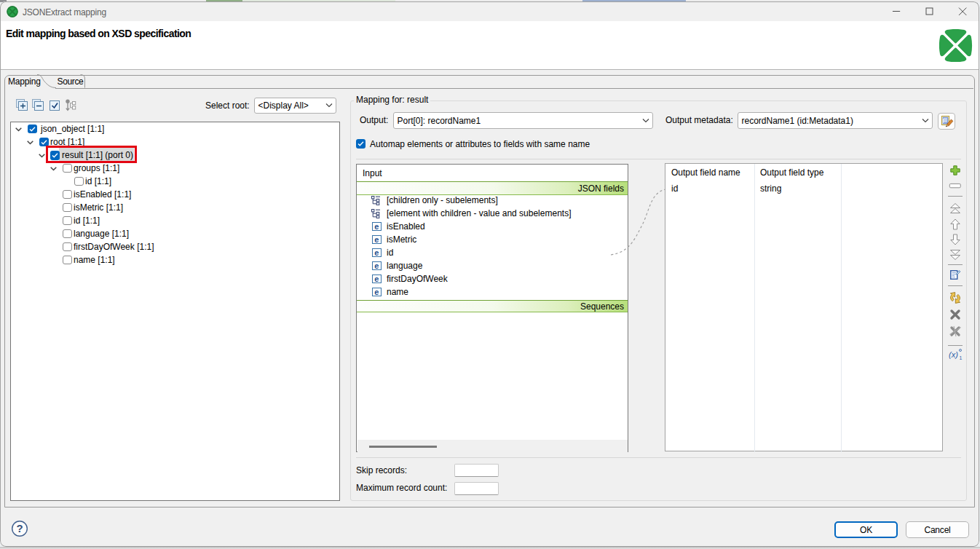 The image size is (980, 549). I want to click on svg-text: 1, so click(961, 358).